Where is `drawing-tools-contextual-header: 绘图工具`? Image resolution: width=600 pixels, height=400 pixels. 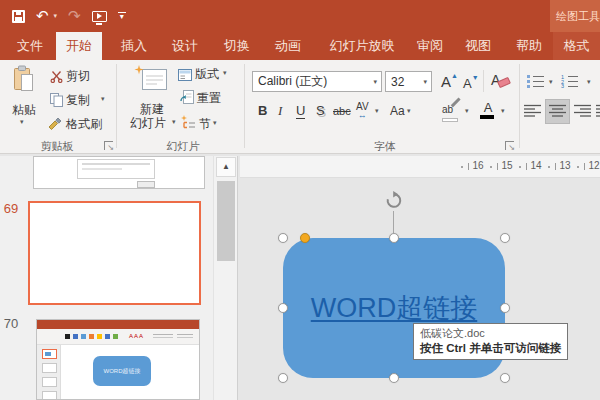
drawing-tools-contextual-header: 绘图工具 is located at coordinates (575, 16).